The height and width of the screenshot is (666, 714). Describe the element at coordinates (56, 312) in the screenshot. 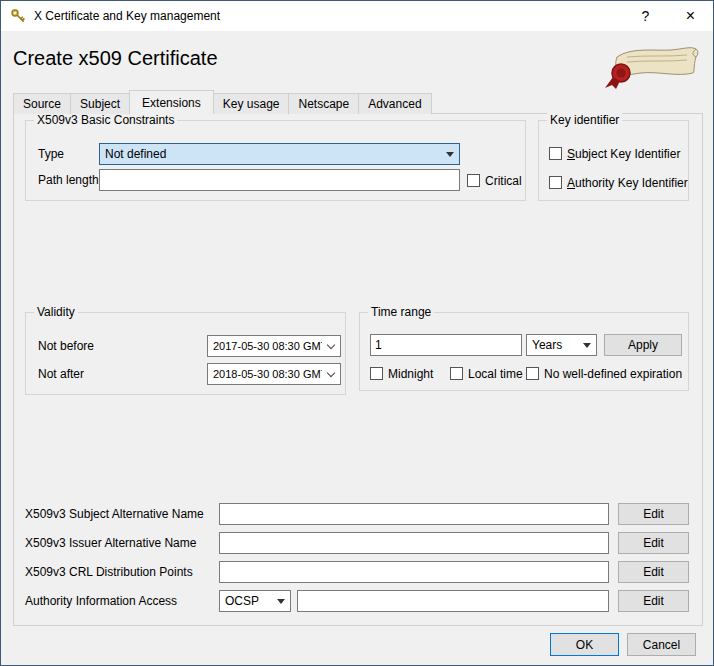

I see `group-validity-title: Validity` at that location.